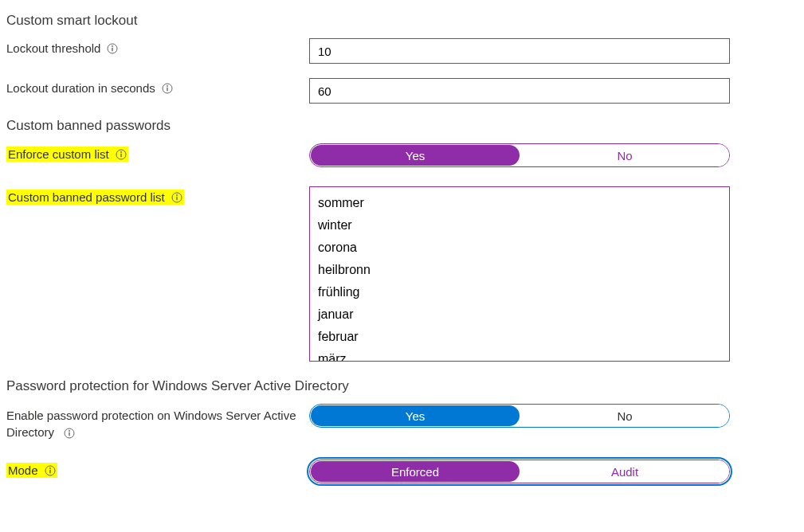 The width and height of the screenshot is (804, 532). I want to click on row-lockout-duration: Lockout duration in seconds, so click(402, 91).